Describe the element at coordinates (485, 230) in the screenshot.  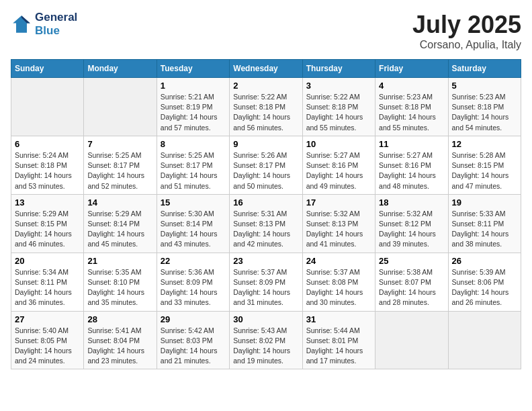
I see `day-info: Sunrise: 5:33 AMSunset: 8:11 PMDaylight:…` at that location.